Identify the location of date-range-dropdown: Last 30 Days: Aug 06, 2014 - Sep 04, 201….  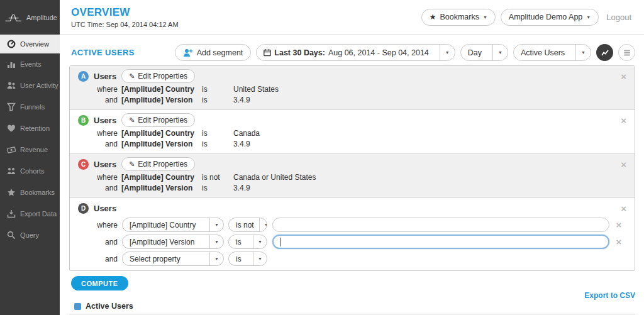
(355, 53).